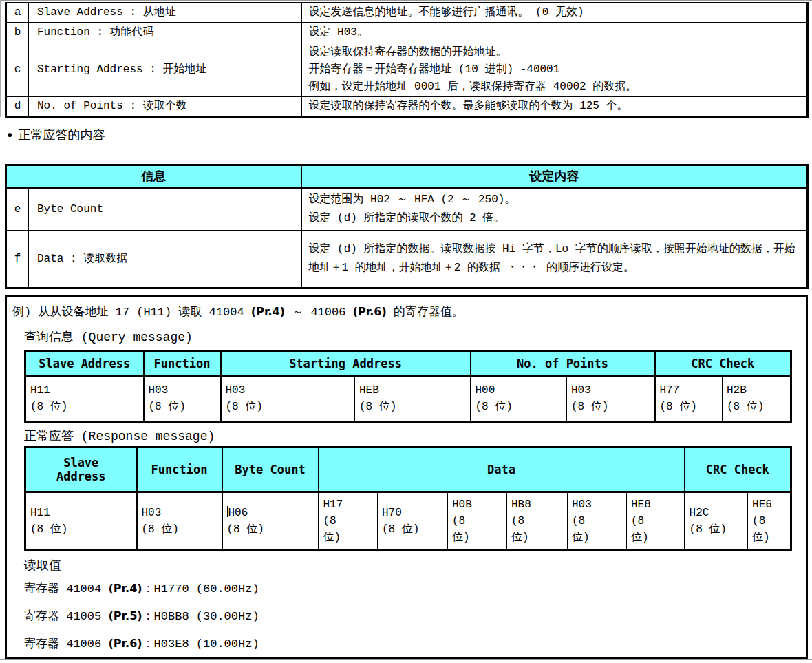 The image size is (812, 663). What do you see at coordinates (769, 522) in the screenshot?
I see `byte-cell: HE6(8 位)` at bounding box center [769, 522].